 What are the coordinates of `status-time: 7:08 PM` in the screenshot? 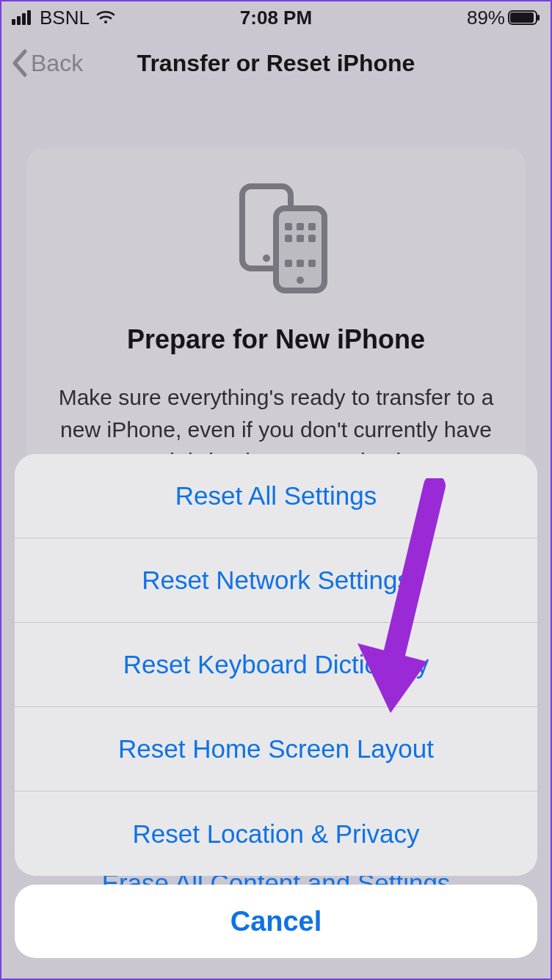 It's located at (276, 18).